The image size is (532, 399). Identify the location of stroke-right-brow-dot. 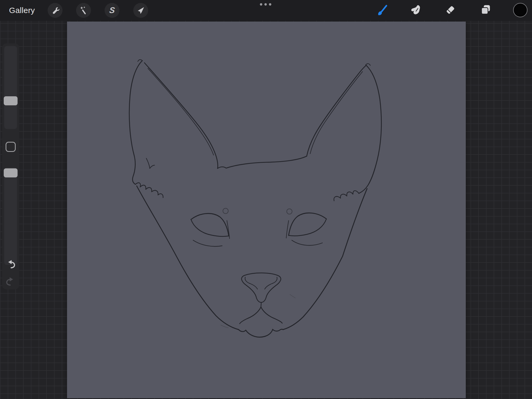
(289, 211).